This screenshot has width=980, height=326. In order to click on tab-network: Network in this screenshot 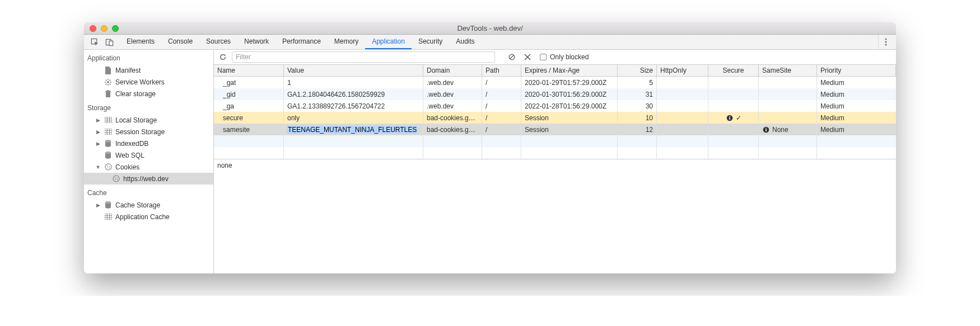, I will do `click(256, 42)`.